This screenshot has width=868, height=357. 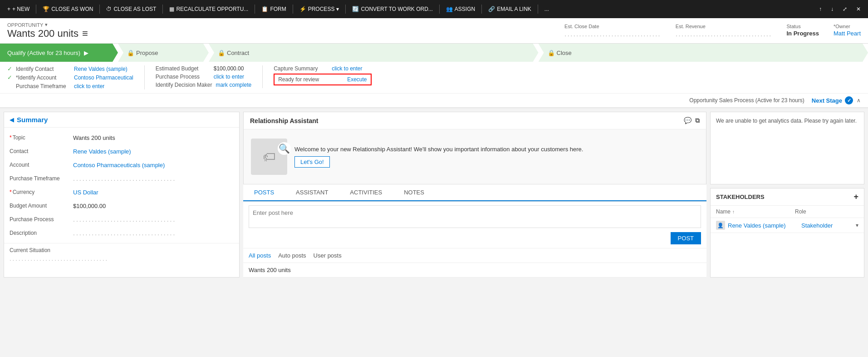 I want to click on stage-contract: 🔒 Contract, so click(x=374, y=53).